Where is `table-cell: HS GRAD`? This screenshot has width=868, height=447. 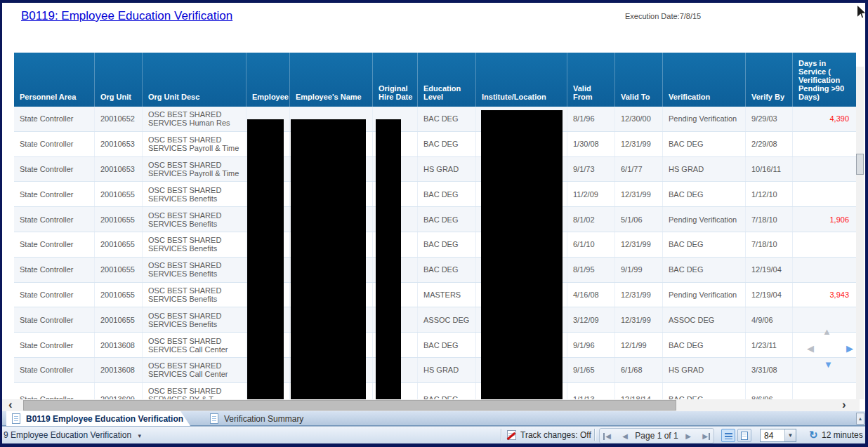 table-cell: HS GRAD is located at coordinates (447, 371).